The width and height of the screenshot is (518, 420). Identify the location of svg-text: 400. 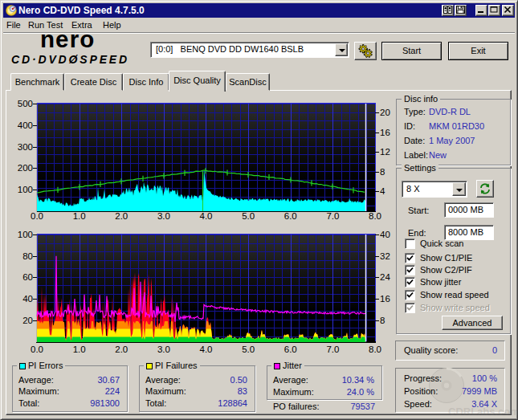
(26, 125).